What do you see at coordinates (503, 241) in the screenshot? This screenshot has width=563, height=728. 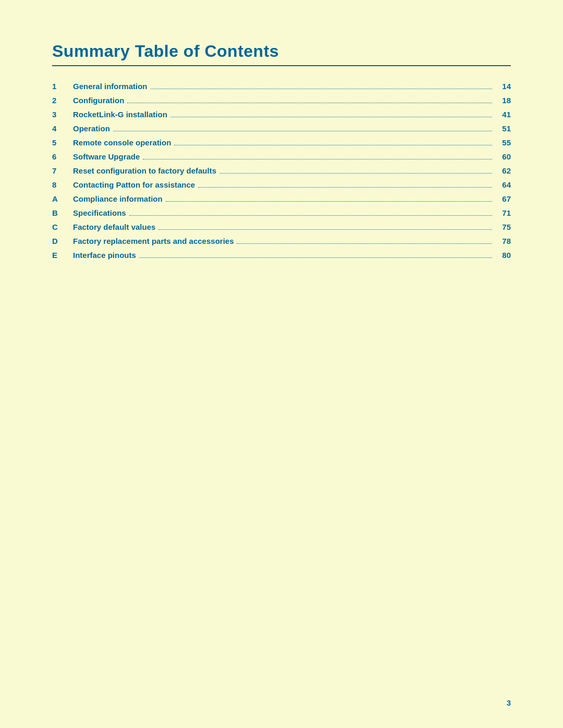 I see `toc-entry-page: 78` at bounding box center [503, 241].